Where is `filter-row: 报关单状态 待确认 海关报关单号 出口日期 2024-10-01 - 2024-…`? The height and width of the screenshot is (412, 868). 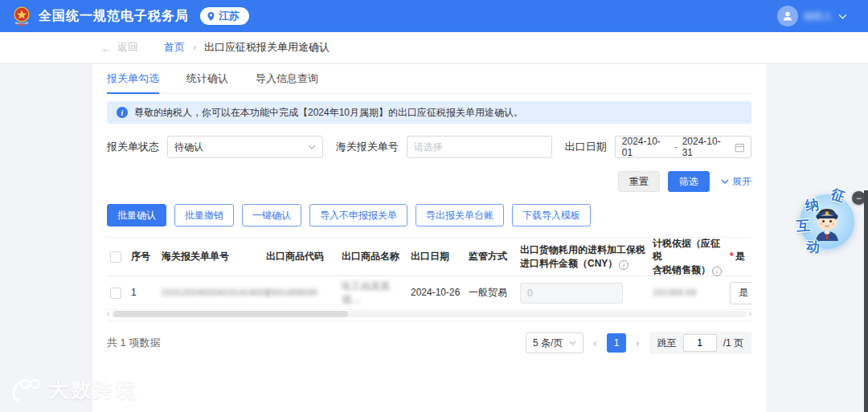
filter-row: 报关单状态 待确认 海关报关单号 出口日期 2024-10-01 - 2024-… is located at coordinates (429, 147).